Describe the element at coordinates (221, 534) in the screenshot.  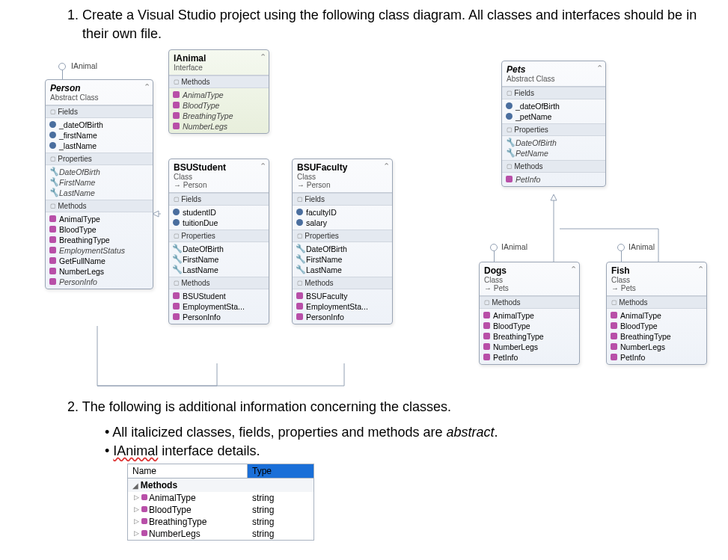
I see `table-row: NumberLegsstring` at that location.